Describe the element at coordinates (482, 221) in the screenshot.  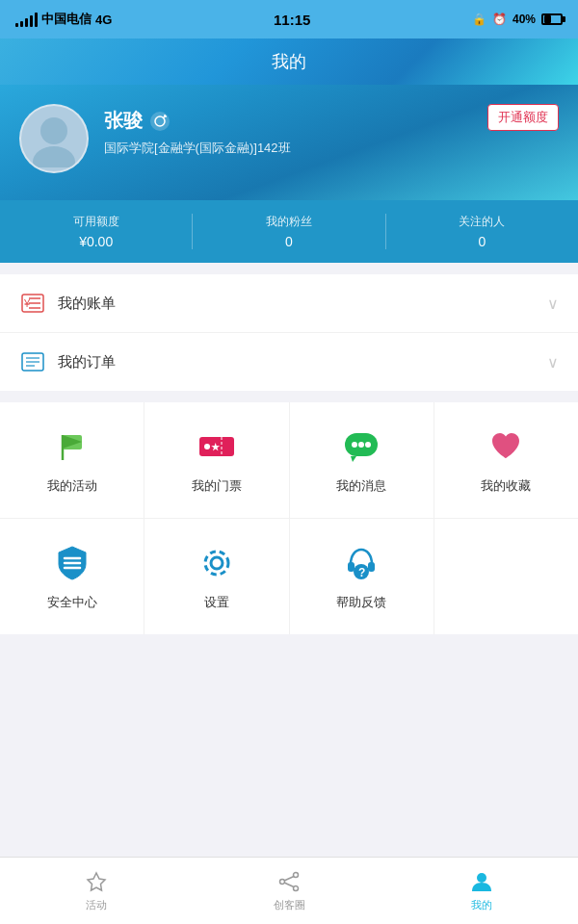
I see `stat-following-label: 关注的人` at that location.